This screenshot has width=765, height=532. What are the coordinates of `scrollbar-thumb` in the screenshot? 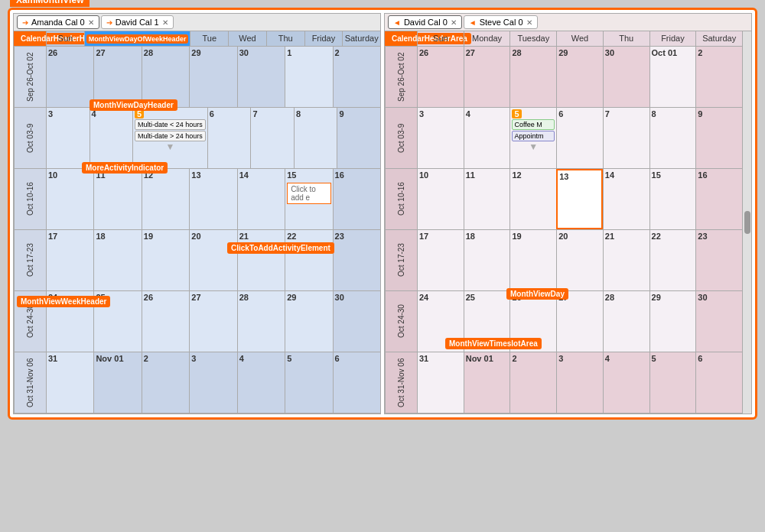 It's located at (747, 222).